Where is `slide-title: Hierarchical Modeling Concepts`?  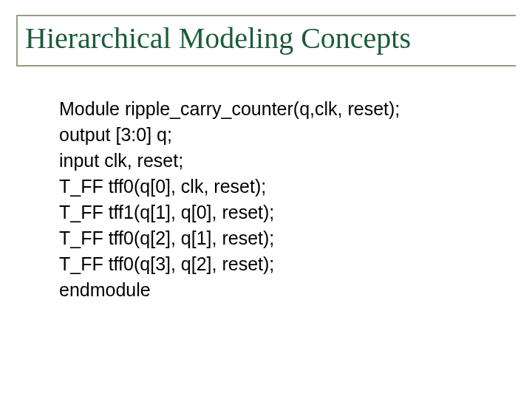
slide-title: Hierarchical Modeling Concepts is located at coordinates (270, 38).